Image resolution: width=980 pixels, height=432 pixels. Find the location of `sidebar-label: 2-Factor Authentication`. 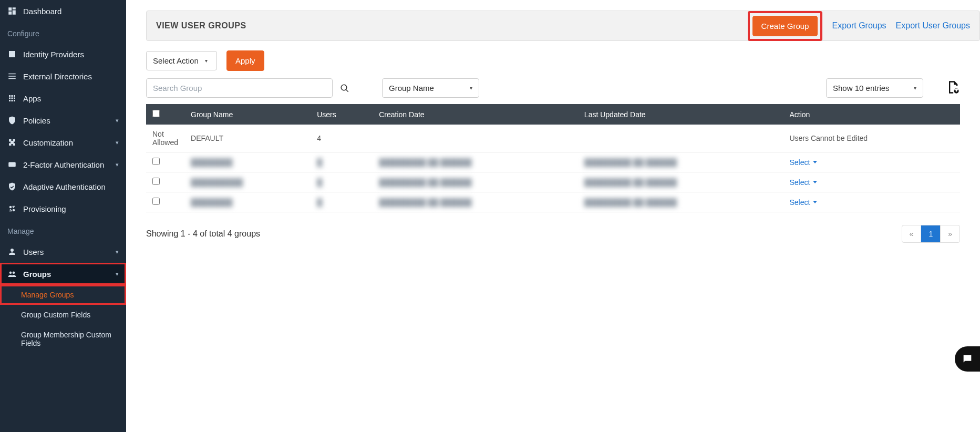

sidebar-label: 2-Factor Authentication is located at coordinates (64, 165).